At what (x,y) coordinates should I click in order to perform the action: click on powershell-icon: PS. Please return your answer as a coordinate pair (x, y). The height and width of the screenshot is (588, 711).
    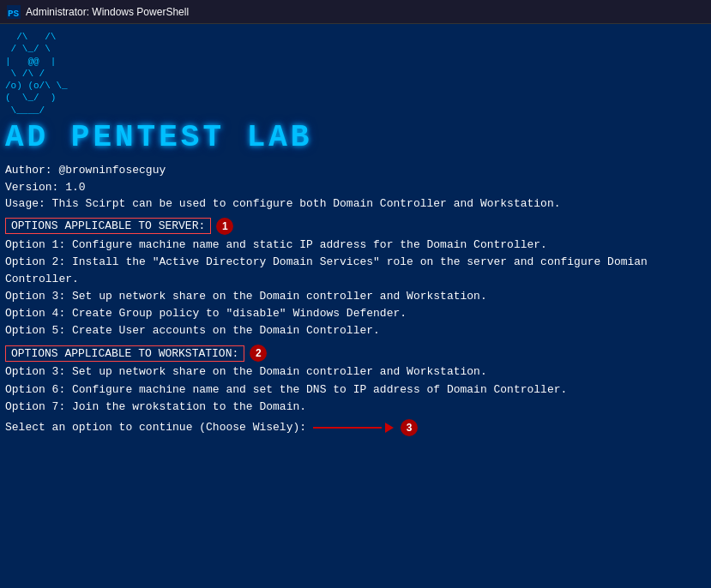
    Looking at the image, I should click on (14, 12).